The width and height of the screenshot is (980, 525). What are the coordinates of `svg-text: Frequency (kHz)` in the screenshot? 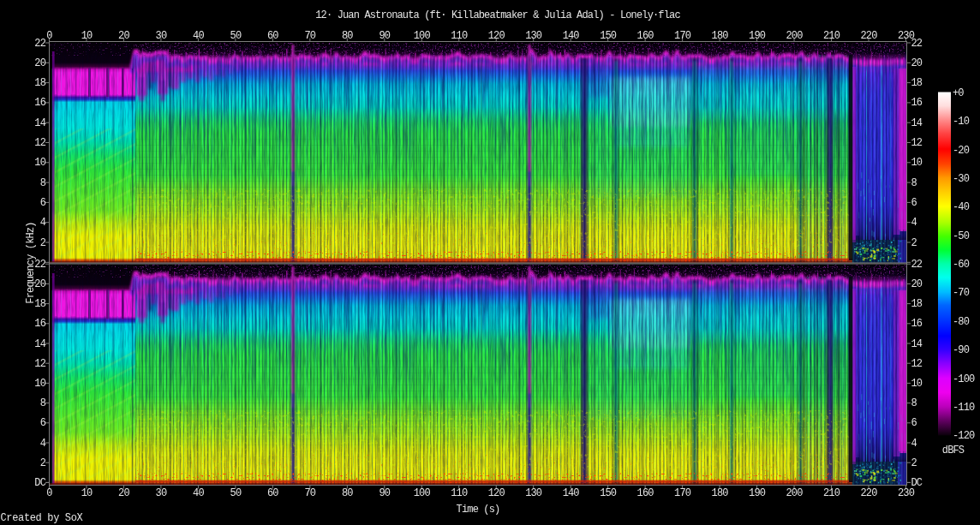 It's located at (31, 262).